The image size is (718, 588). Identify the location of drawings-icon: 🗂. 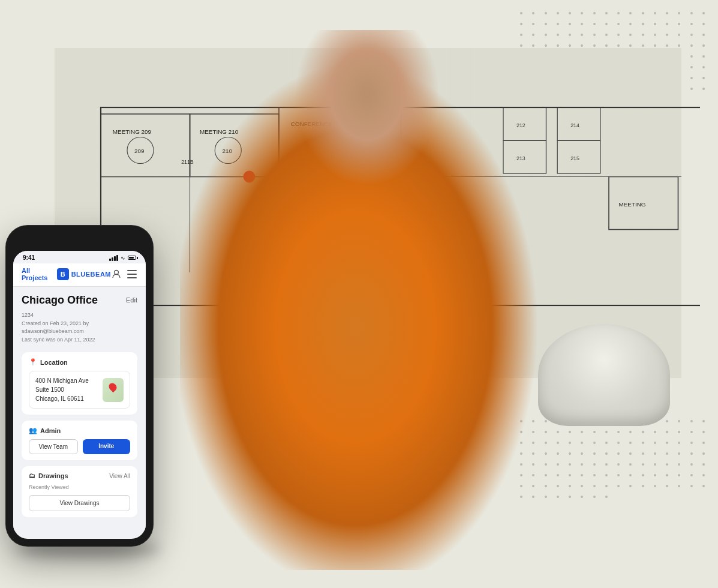
(32, 476).